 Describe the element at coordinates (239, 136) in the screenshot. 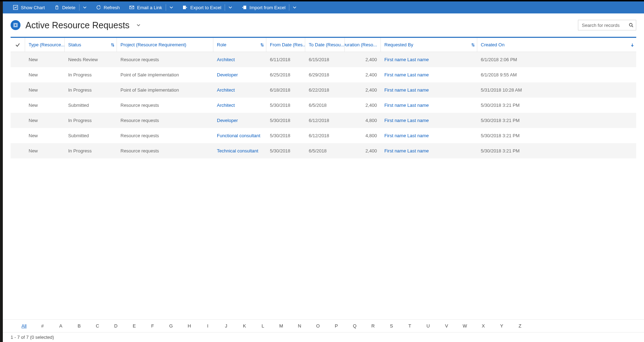

I see `role-link: Functional consultant` at that location.